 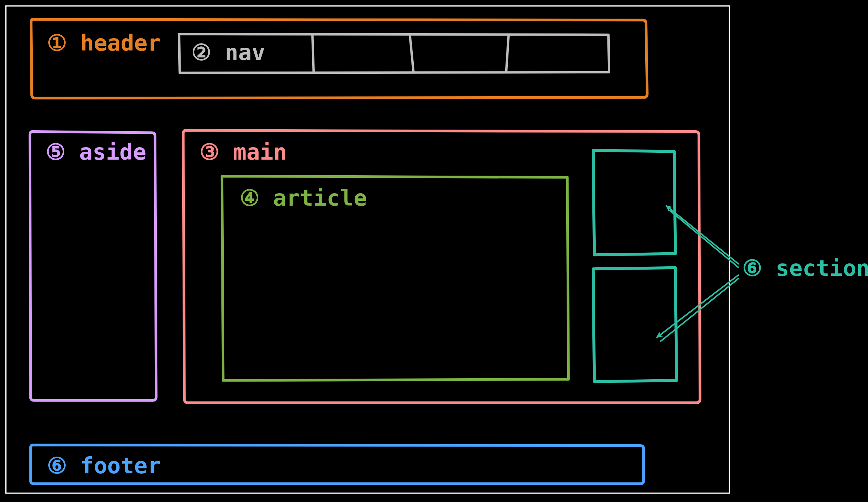 I want to click on section-num: ⑥, so click(x=752, y=268).